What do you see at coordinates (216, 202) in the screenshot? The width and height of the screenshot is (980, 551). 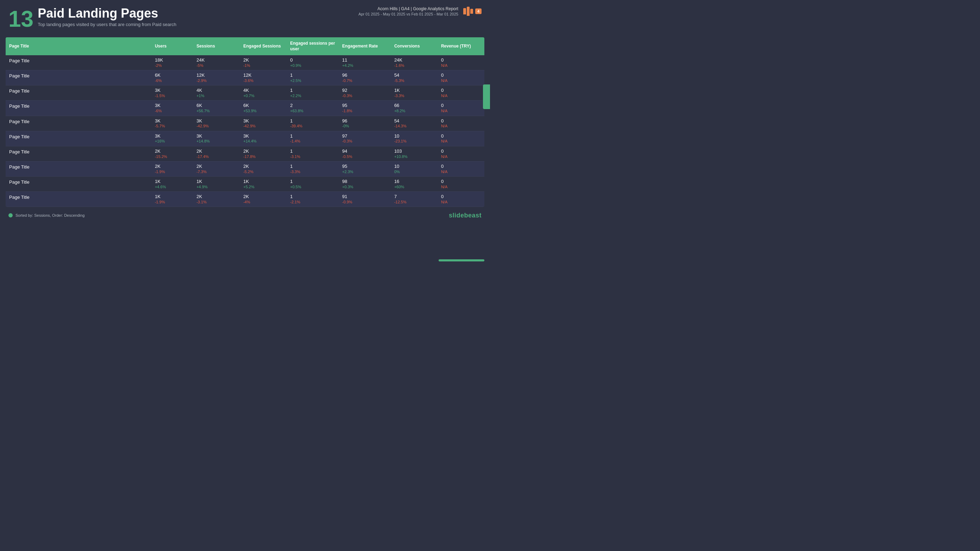 I see `cell-change-value: -3.1%` at bounding box center [216, 202].